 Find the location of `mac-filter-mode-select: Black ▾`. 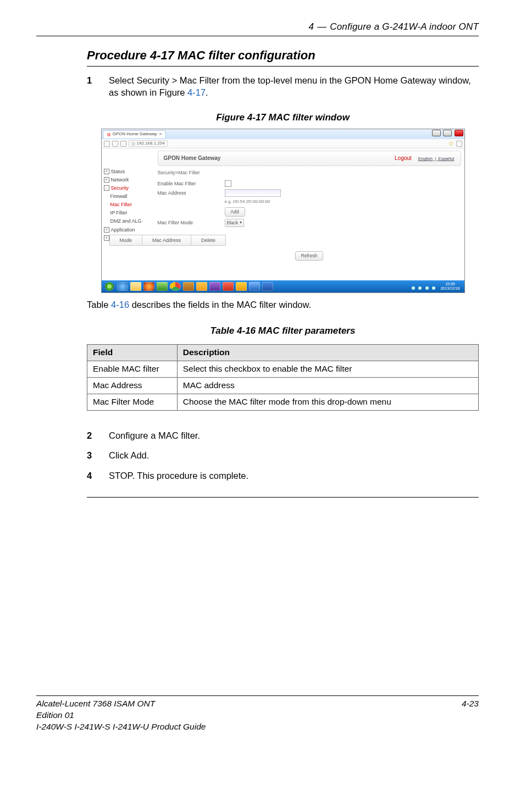

mac-filter-mode-select: Black ▾ is located at coordinates (235, 223).